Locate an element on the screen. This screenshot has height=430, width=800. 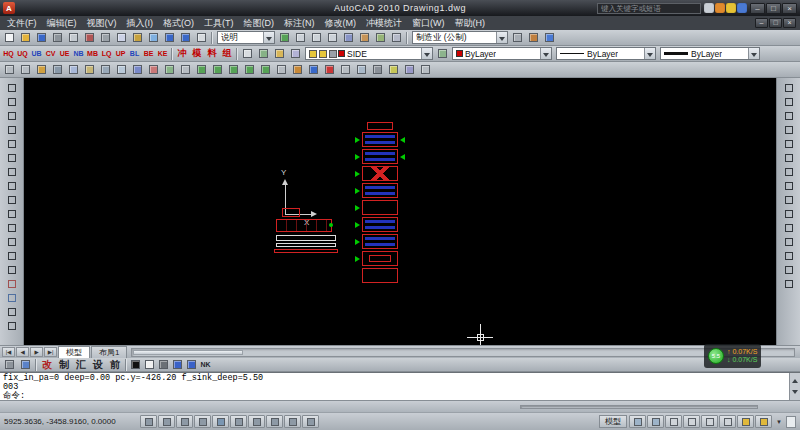
tool-palettes-icon is located at coordinates (380, 38).